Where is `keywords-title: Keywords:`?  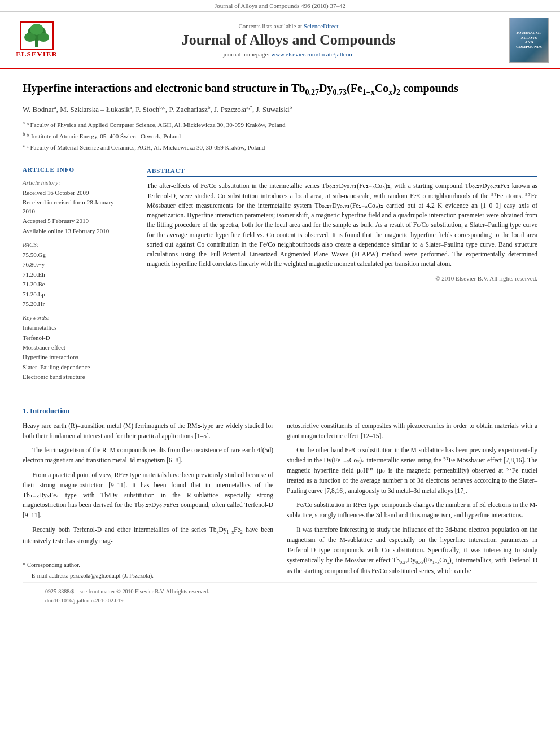
keywords-title: Keywords: is located at coordinates (75, 317).